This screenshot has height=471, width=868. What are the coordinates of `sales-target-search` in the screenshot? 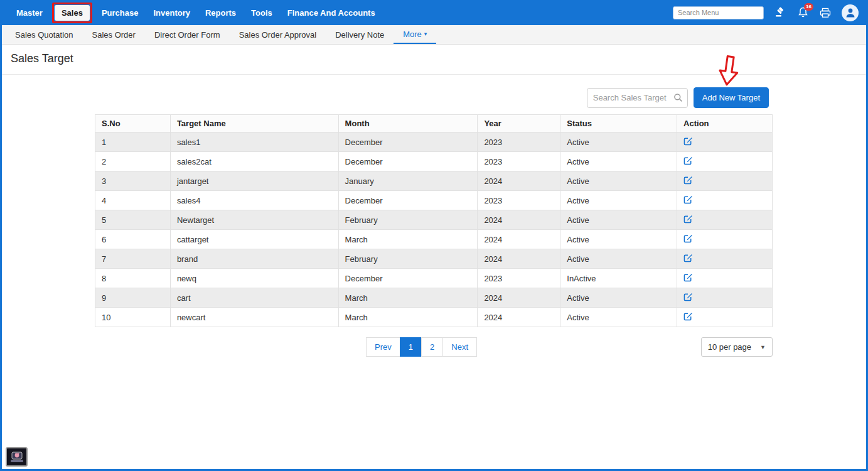 It's located at (638, 98).